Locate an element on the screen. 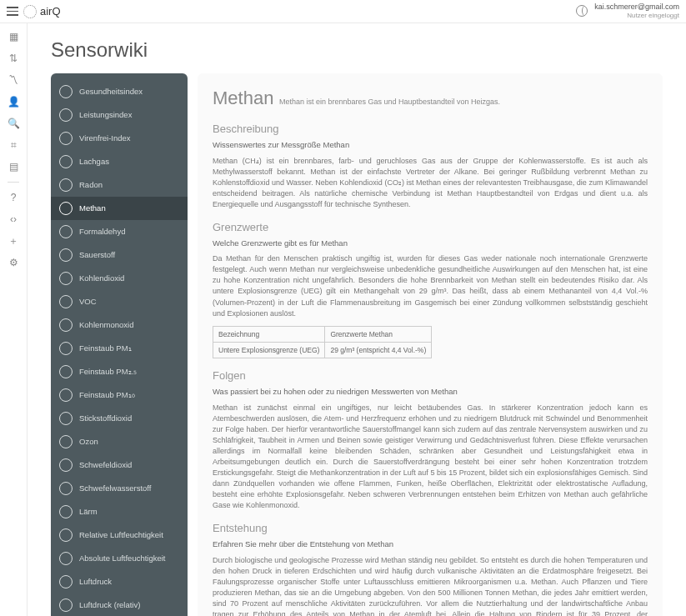 This screenshot has height=616, width=686. nav-add-icon: ＋ is located at coordinates (13, 241).